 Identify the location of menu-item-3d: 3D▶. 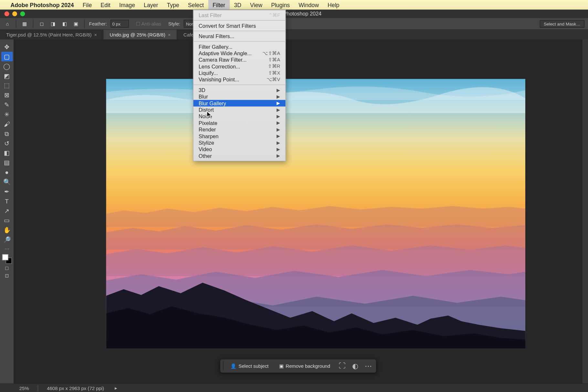
(240, 90).